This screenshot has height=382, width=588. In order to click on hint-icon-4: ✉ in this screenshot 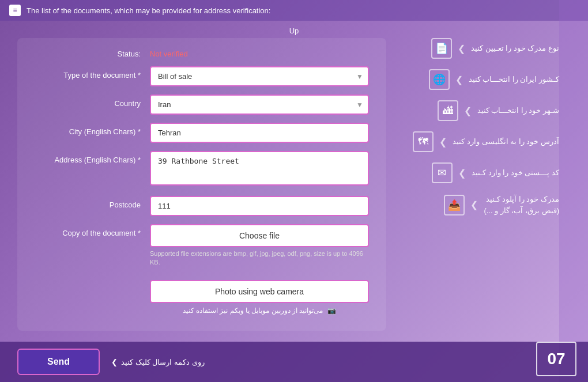, I will do `click(442, 173)`.